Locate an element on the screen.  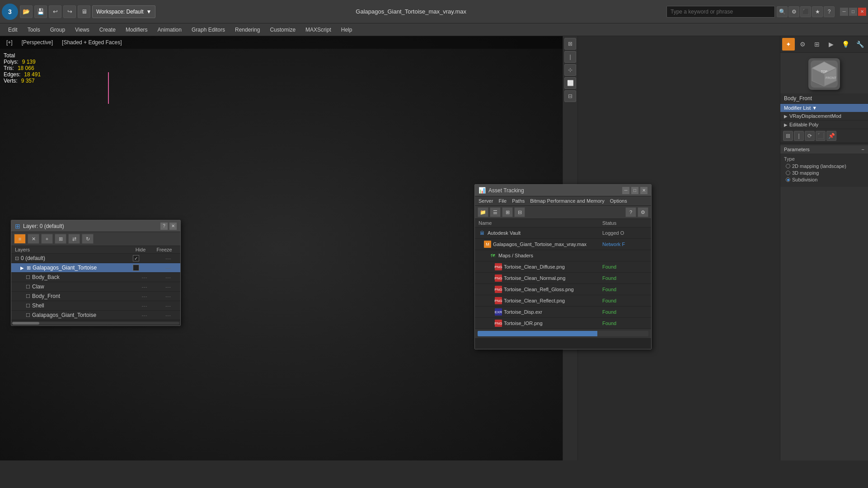
menu-customize: Customize is located at coordinates (283, 30).